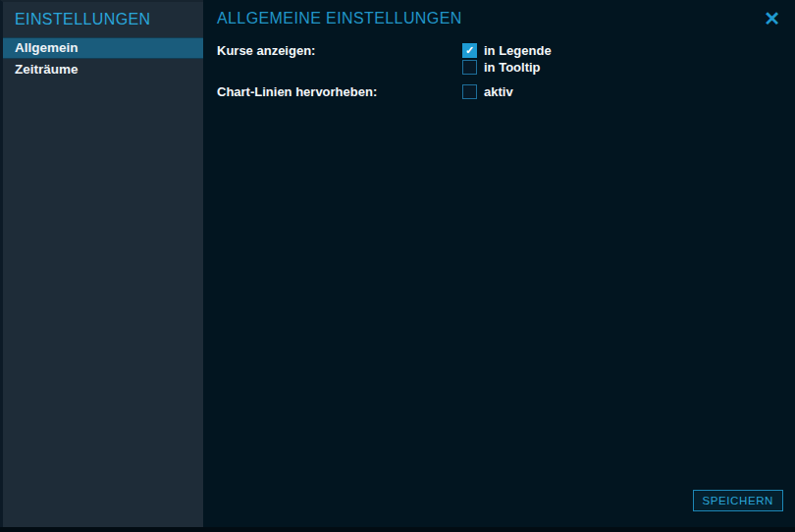  What do you see at coordinates (506, 51) in the screenshot?
I see `checkbox-in-legende: ✓ in Legende` at bounding box center [506, 51].